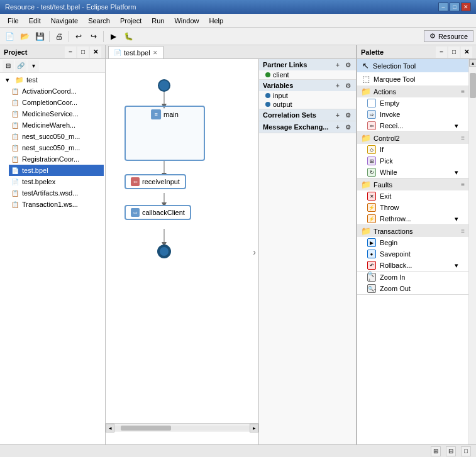 Image resolution: width=476 pixels, height=457 pixels. Describe the element at coordinates (457, 265) in the screenshot. I see `rollback-scroll-down: ▾` at that location.